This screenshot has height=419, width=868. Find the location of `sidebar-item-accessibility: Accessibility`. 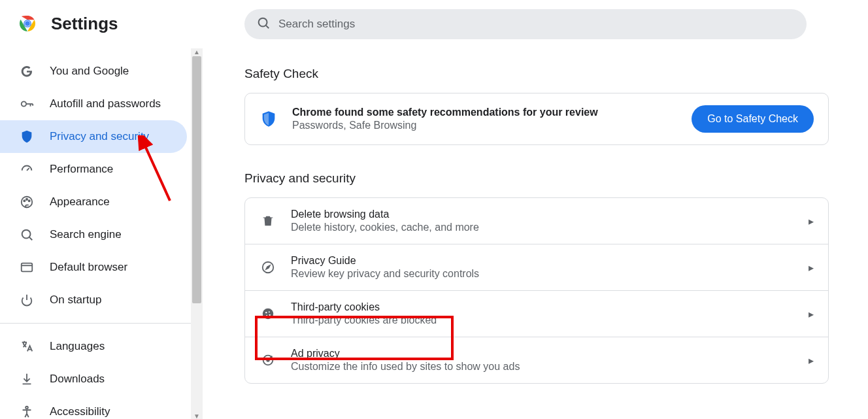

sidebar-item-accessibility: Accessibility is located at coordinates (93, 407).